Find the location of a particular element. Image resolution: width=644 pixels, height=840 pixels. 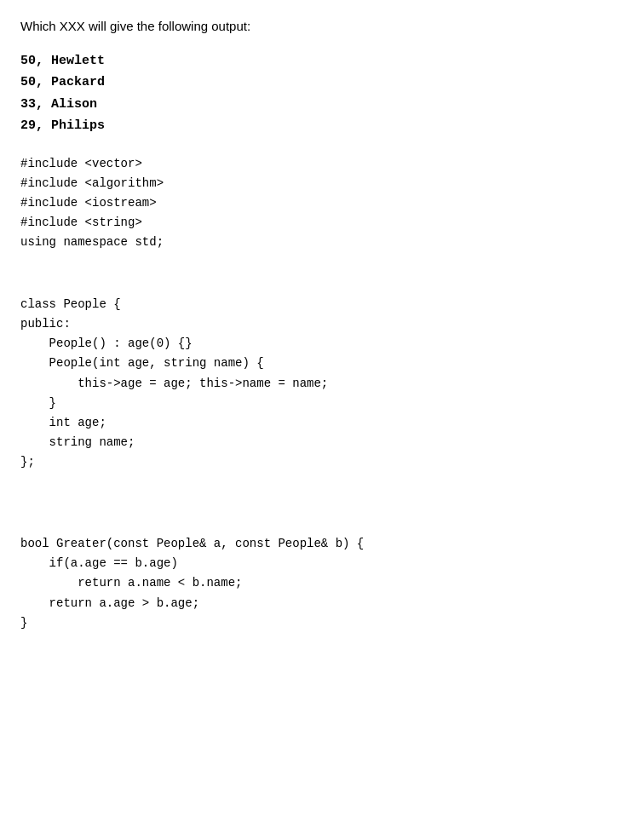

question-text: Which XXX will give the following output… is located at coordinates (322, 27).